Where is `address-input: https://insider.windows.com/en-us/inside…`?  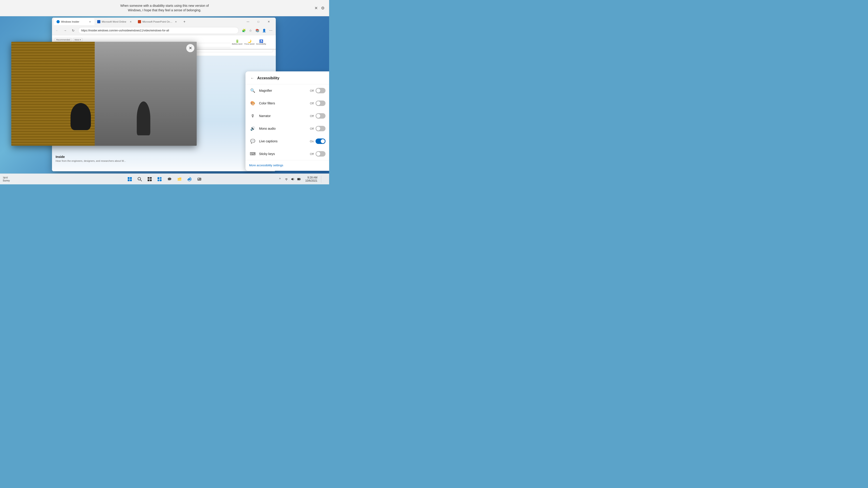
address-input: https://insider.windows.com/en-us/inside… is located at coordinates (158, 30).